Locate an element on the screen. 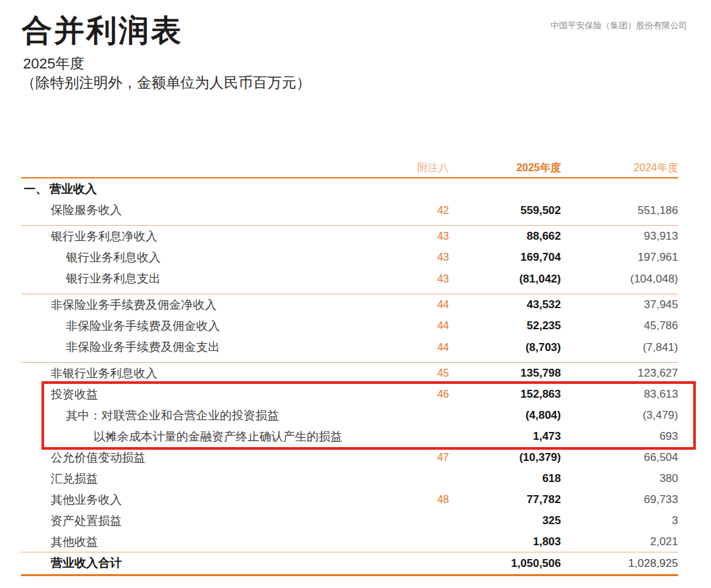 Image resolution: width=711 pixels, height=588 pixels. value-2024: 45,786 is located at coordinates (619, 326).